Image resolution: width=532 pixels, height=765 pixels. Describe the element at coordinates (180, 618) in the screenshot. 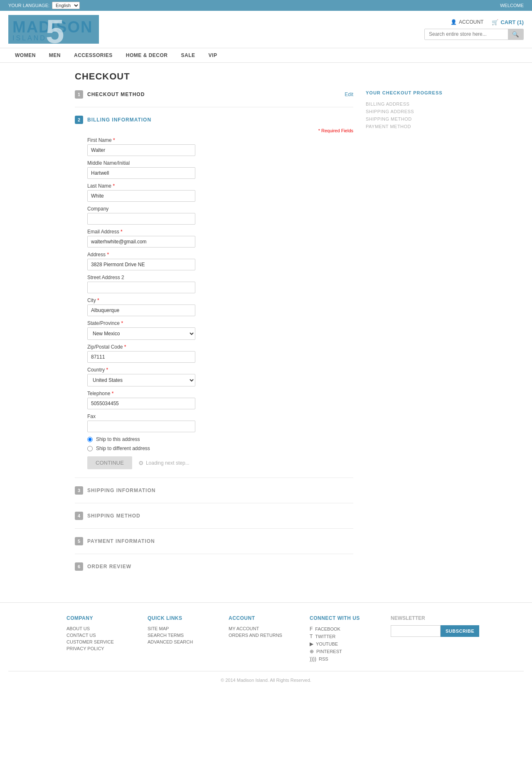

I see `footer-quick-title: QUICK LINKS` at that location.